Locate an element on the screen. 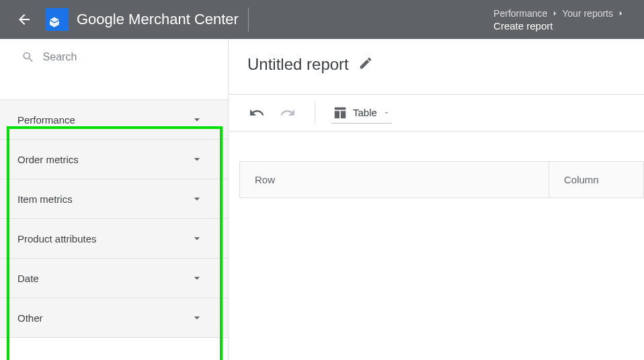 Image resolution: width=644 pixels, height=360 pixels. group-label: Item metrics is located at coordinates (45, 199).